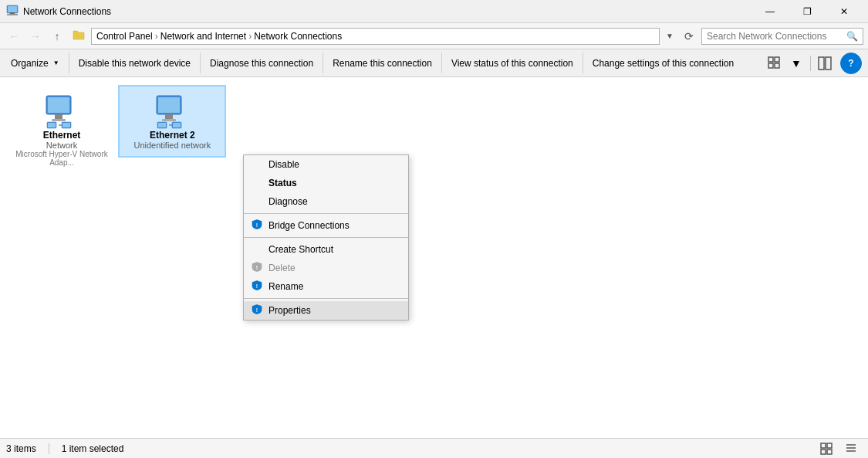 The image size is (868, 458). I want to click on ctx-disable: Disable, so click(326, 165).